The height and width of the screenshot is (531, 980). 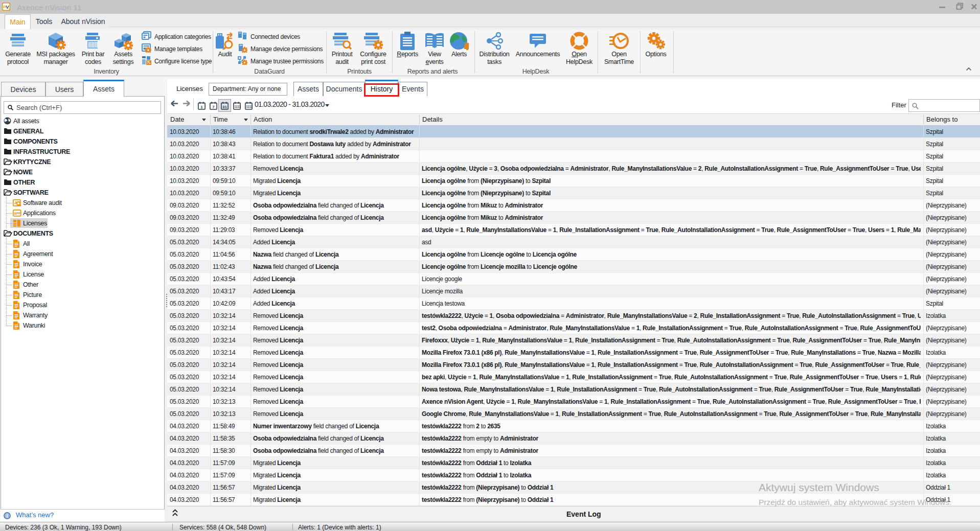 What do you see at coordinates (7, 7) in the screenshot?
I see `svg-text: V` at bounding box center [7, 7].